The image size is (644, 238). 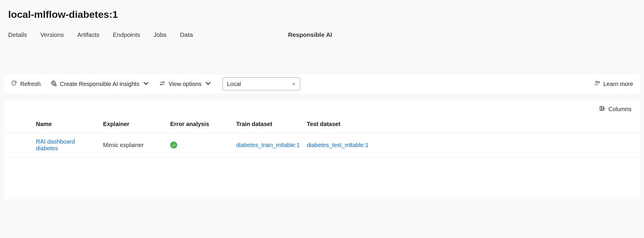 What do you see at coordinates (261, 84) in the screenshot?
I see `scope-dropdown: Local` at bounding box center [261, 84].